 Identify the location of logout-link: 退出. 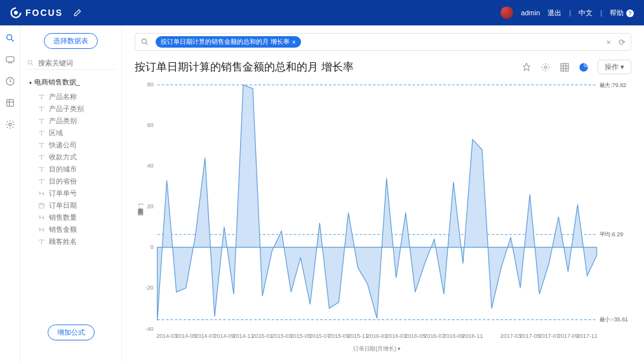
(554, 13).